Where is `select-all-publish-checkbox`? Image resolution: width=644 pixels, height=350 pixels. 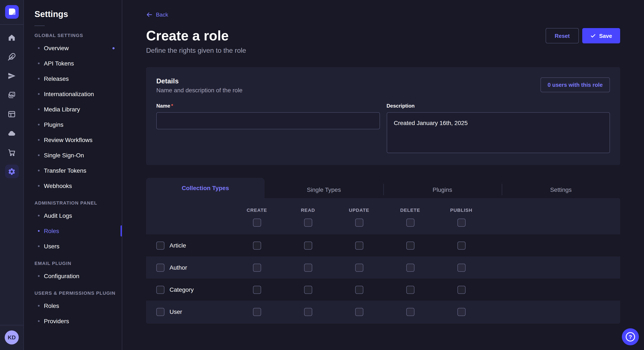
select-all-publish-checkbox is located at coordinates (461, 223).